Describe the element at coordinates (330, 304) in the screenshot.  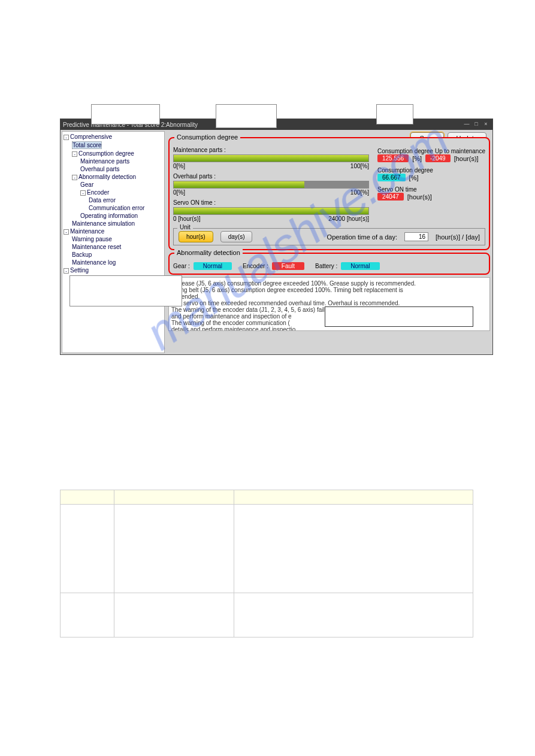
I see `message-log: e grease (J5, 6 axis) consumption degree…` at that location.